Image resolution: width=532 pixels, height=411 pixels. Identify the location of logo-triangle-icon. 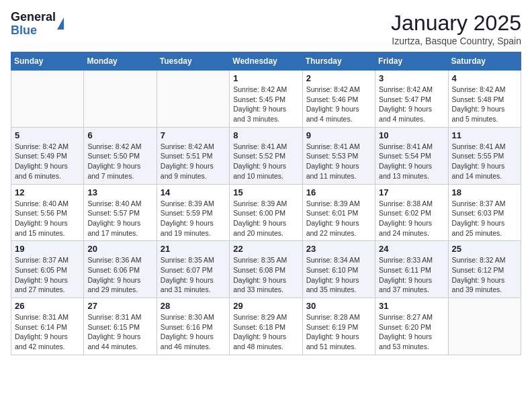
(60, 24).